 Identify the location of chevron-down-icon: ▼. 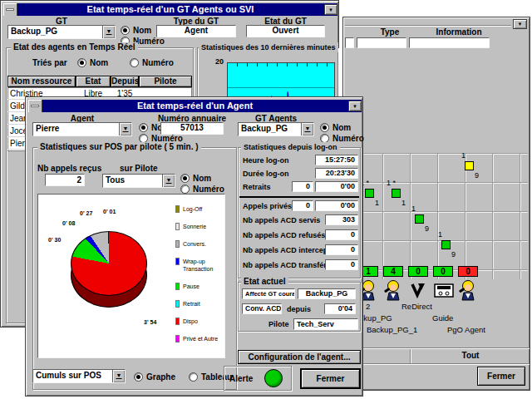
(520, 24).